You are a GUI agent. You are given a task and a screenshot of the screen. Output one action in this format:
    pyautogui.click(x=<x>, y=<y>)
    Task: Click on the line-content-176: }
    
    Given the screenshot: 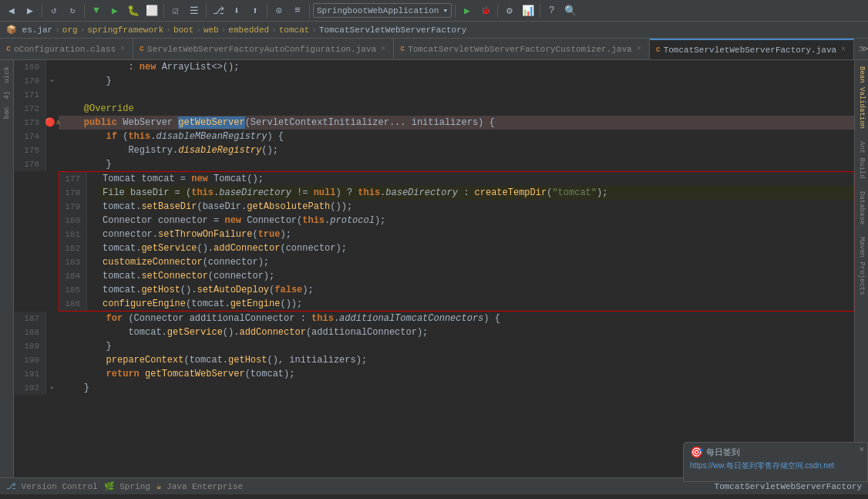 What is the action you would take?
    pyautogui.click(x=85, y=164)
    